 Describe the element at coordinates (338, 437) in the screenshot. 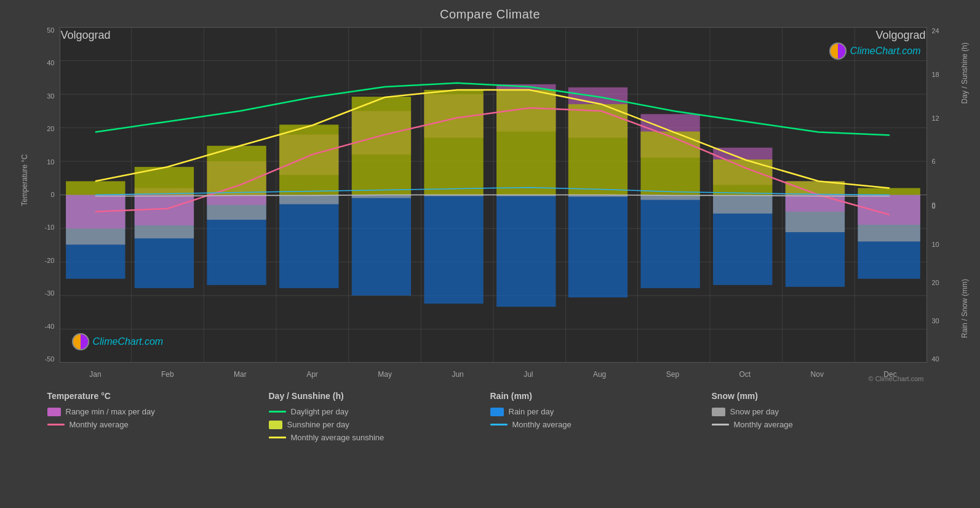

I see `legend-sunshine-avg-label: Monthly average sunshine` at that location.